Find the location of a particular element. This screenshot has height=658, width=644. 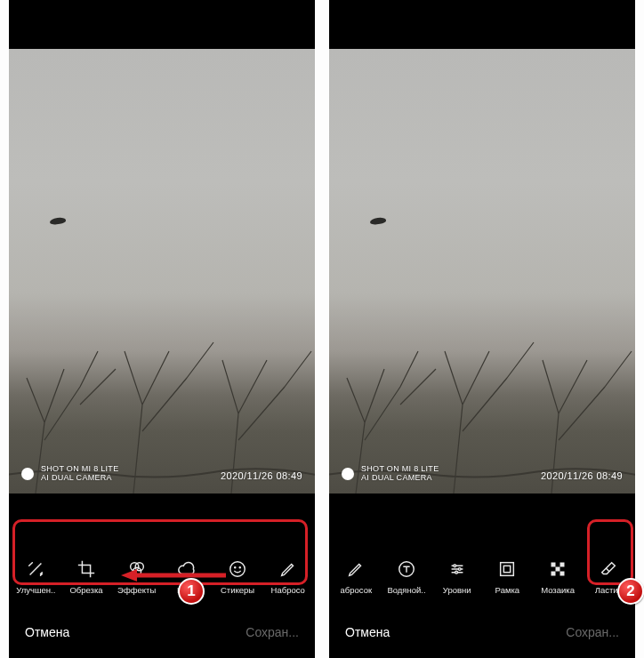

wand-icon is located at coordinates (36, 569).